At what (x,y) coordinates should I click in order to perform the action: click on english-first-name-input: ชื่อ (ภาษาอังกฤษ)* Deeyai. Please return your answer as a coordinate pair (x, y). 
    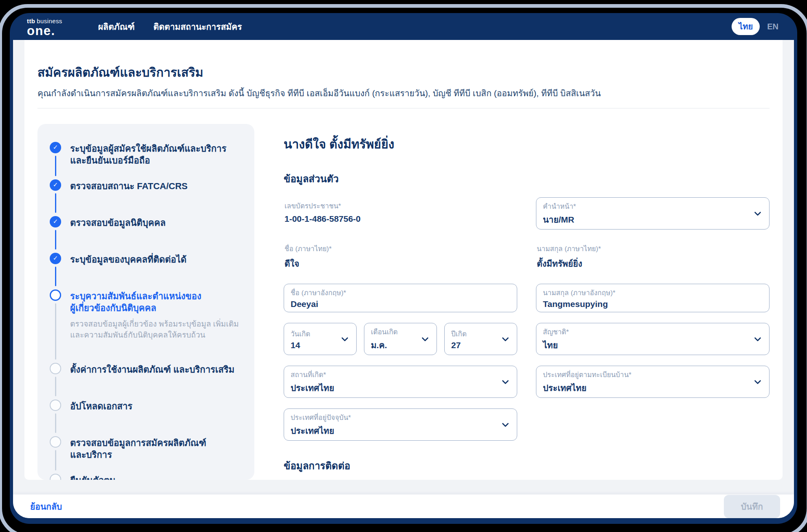
    Looking at the image, I should click on (400, 298).